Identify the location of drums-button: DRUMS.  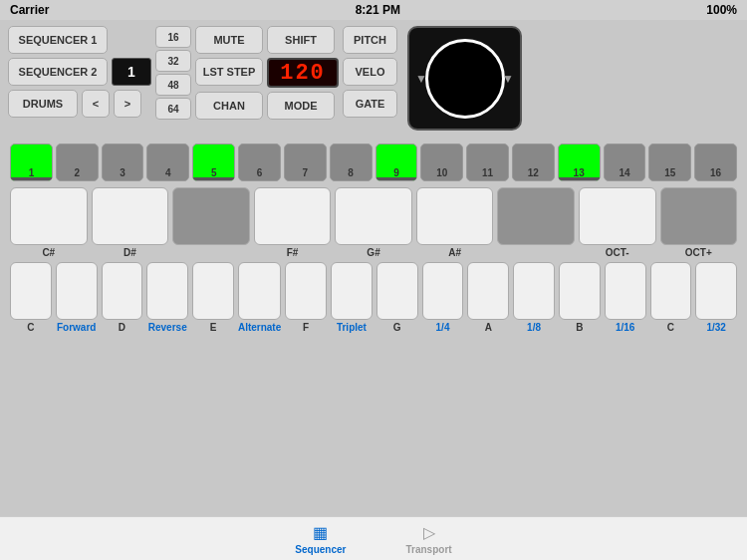
(43, 104).